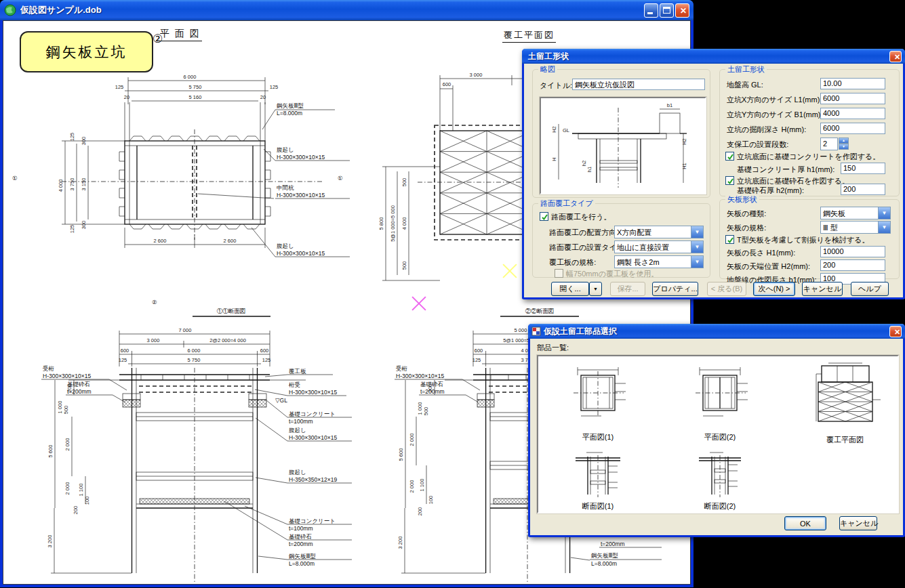 This screenshot has width=905, height=588. Describe the element at coordinates (808, 157) in the screenshot. I see `concrete-checkbox-label: 立坑底面に基礎コンクリートを作図する。` at that location.